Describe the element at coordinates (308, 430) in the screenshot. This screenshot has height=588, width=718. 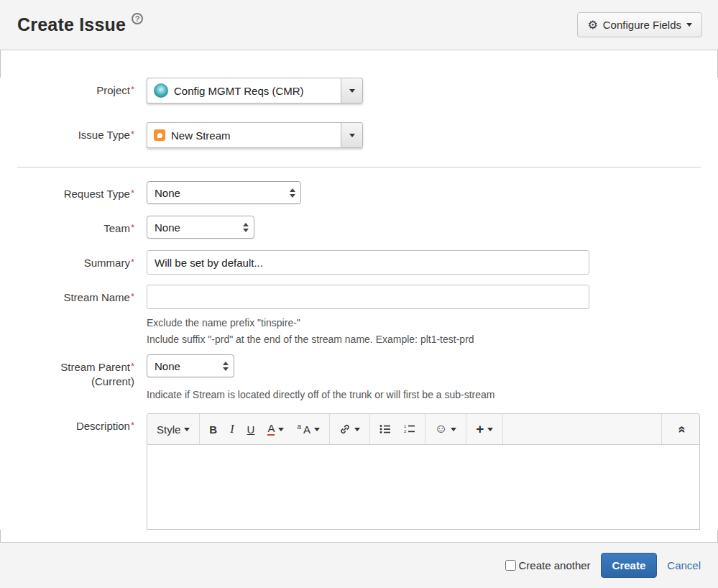
I see `more-formatting-button: a A` at that location.